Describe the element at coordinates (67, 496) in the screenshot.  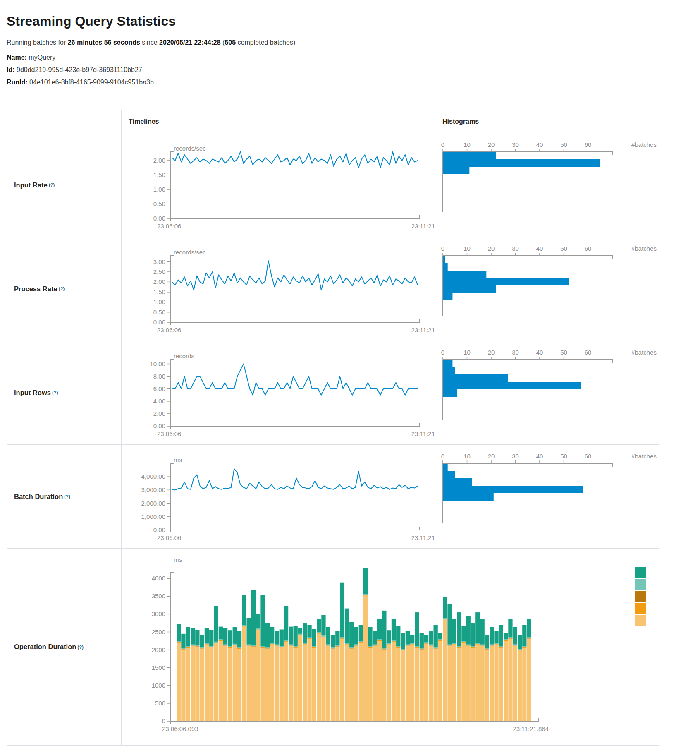
I see `batch-duration-help-icon: (?)` at that location.